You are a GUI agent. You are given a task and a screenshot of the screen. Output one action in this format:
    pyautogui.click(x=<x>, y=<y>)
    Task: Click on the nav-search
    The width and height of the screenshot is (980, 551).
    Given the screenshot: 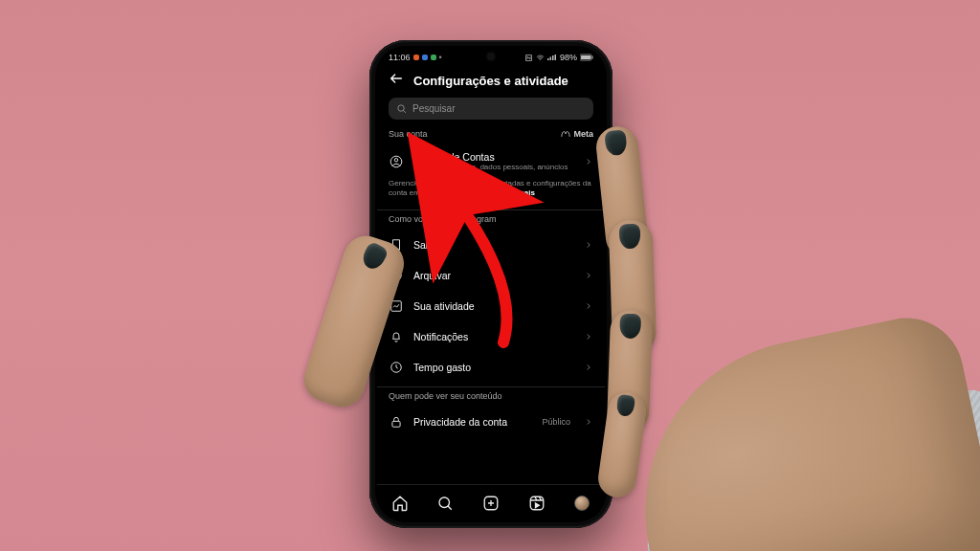 What is the action you would take?
    pyautogui.click(x=445, y=503)
    